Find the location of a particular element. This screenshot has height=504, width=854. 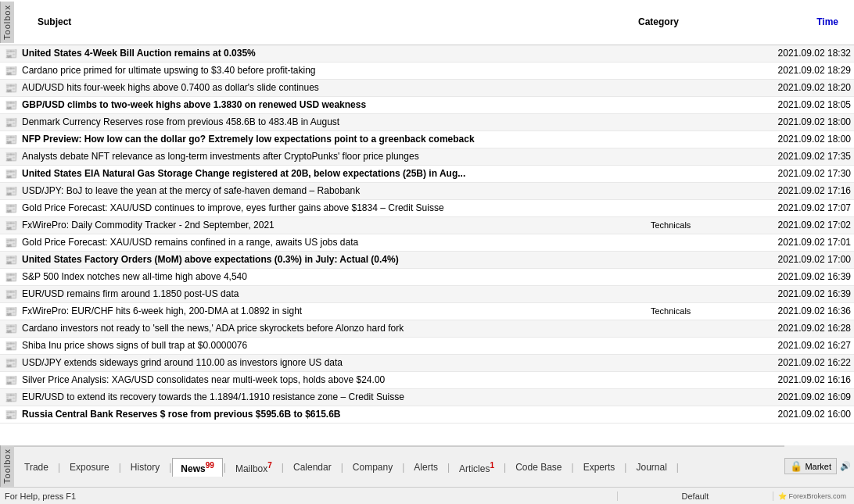

toolbox-label: Toolbox is located at coordinates (7, 22).